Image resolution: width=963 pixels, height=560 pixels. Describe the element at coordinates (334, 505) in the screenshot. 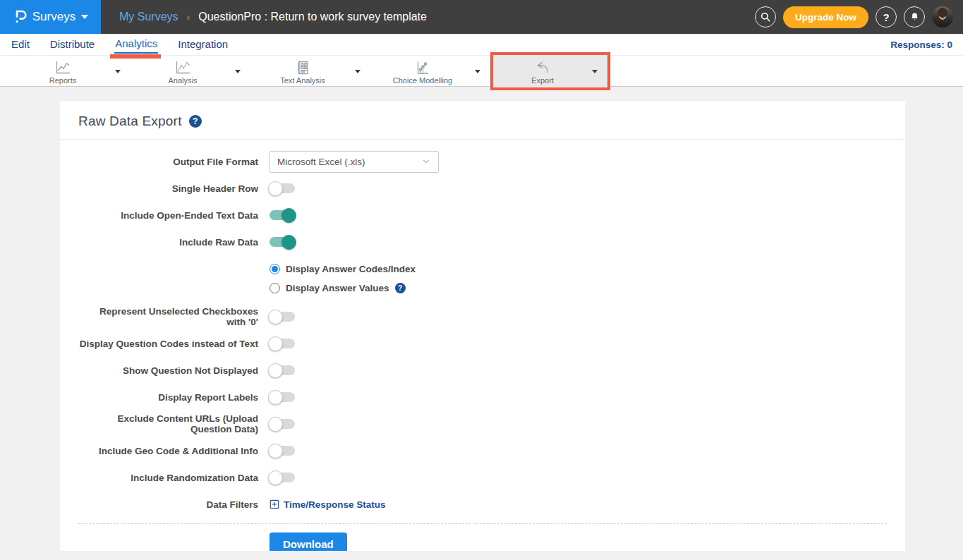

I see `time-response-status-label: Time/Response Status` at that location.